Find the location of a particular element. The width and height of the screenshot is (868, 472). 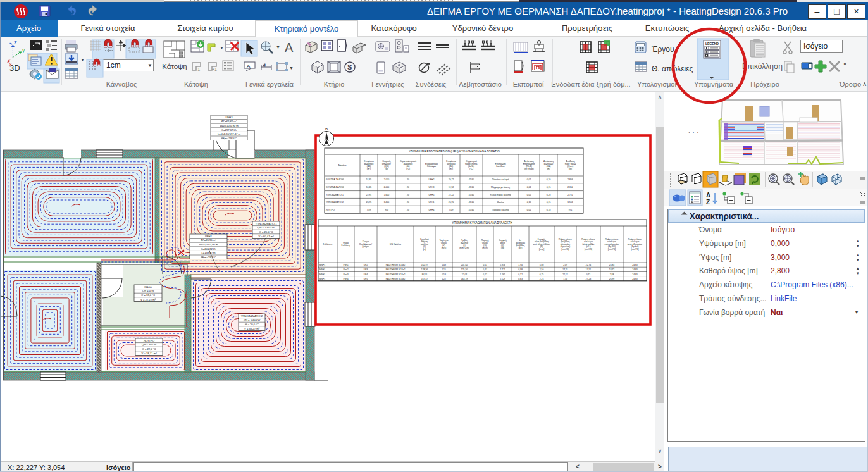

svg-text: UF2 is located at coordinates (366, 265).